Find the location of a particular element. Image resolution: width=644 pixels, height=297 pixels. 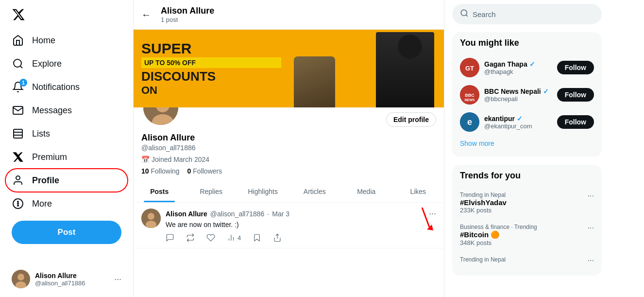

suggest-avatar-ekantipur: e is located at coordinates (470, 122).